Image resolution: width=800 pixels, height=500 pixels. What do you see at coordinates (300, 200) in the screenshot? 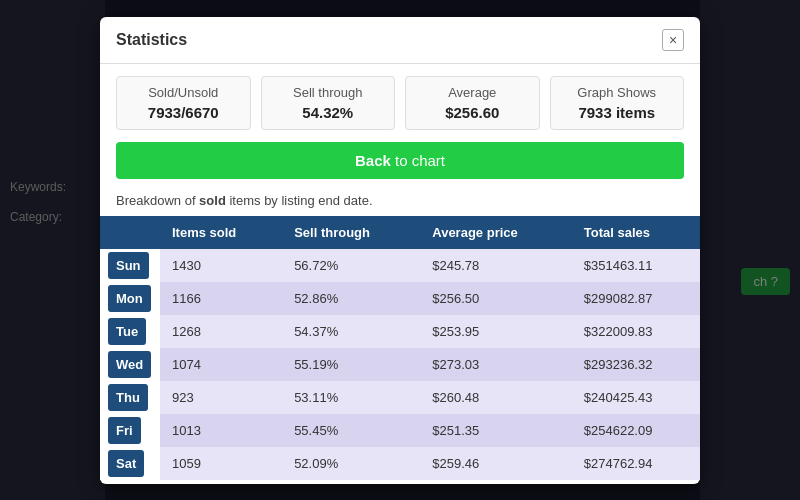
I see `breakdown-text-post: items by listing end date.` at bounding box center [300, 200].